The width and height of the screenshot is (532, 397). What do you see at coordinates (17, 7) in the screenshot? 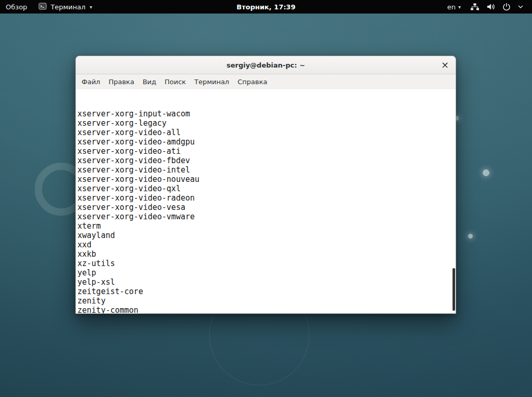
I see `activities-label: Обзор` at bounding box center [17, 7].